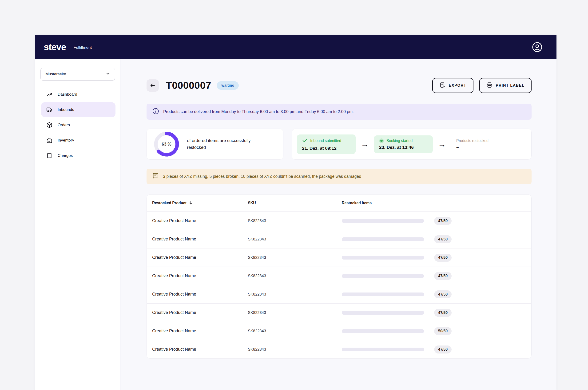 This screenshot has width=588, height=390. I want to click on column-restocked-product: Restocked Product, so click(169, 203).